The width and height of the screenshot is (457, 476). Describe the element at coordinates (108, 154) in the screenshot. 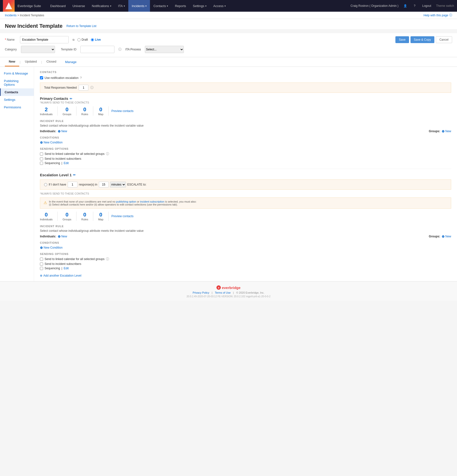

I see `calendar-info-icon: ⓘ` at that location.